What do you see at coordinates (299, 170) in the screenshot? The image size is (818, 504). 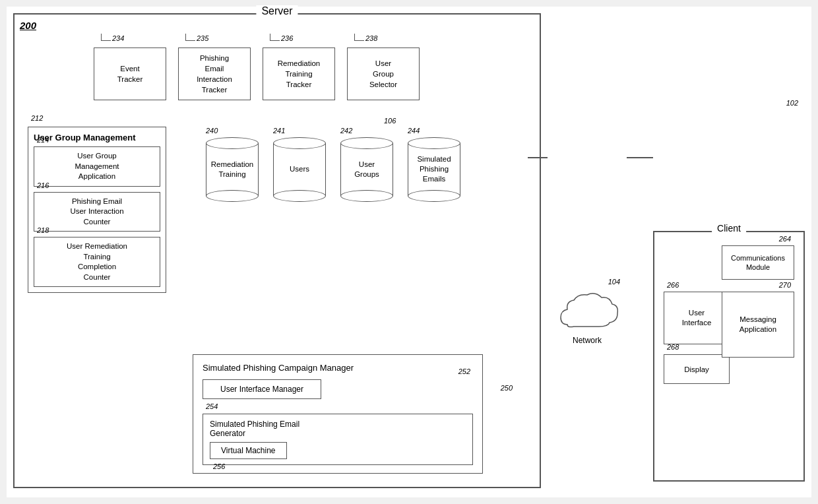 I see `cyl-body-241: Users` at bounding box center [299, 170].